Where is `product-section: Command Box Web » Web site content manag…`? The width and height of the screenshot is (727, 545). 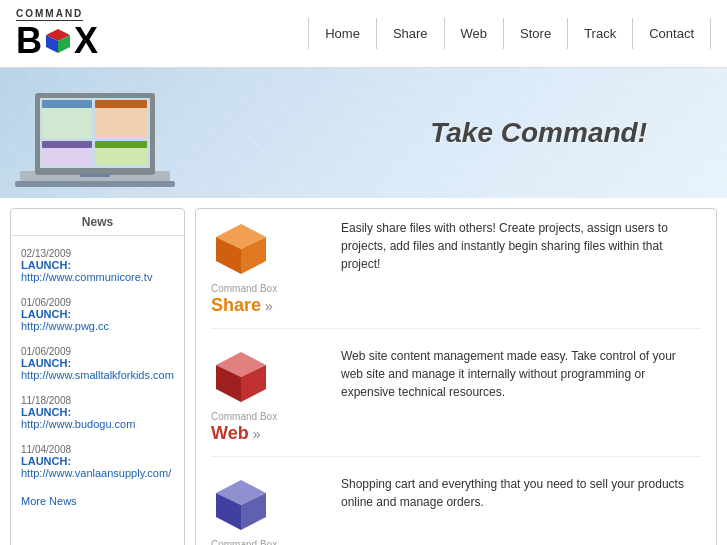 product-section: Command Box Web » Web site content manag… is located at coordinates (456, 402).